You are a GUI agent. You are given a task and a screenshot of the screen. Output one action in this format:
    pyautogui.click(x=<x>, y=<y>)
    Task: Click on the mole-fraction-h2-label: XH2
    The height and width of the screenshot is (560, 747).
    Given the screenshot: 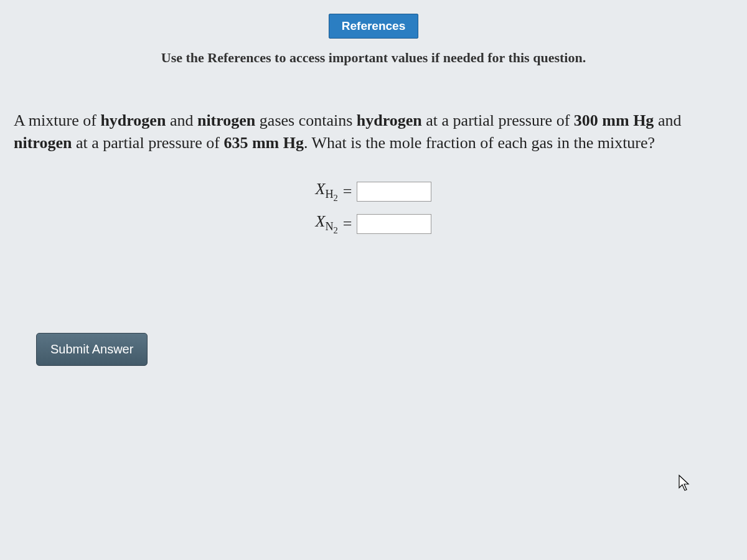 What is the action you would take?
    pyautogui.click(x=327, y=192)
    